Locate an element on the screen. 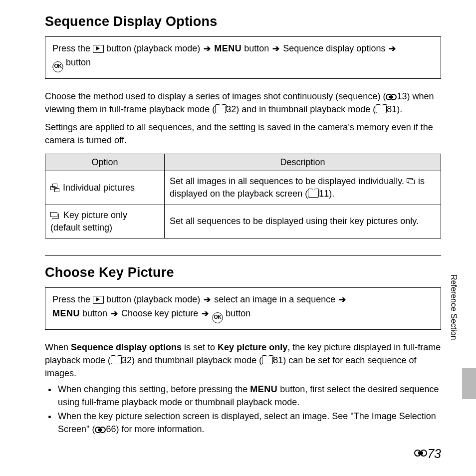 The height and width of the screenshot is (476, 476). page-number-value: 73 is located at coordinates (434, 454).